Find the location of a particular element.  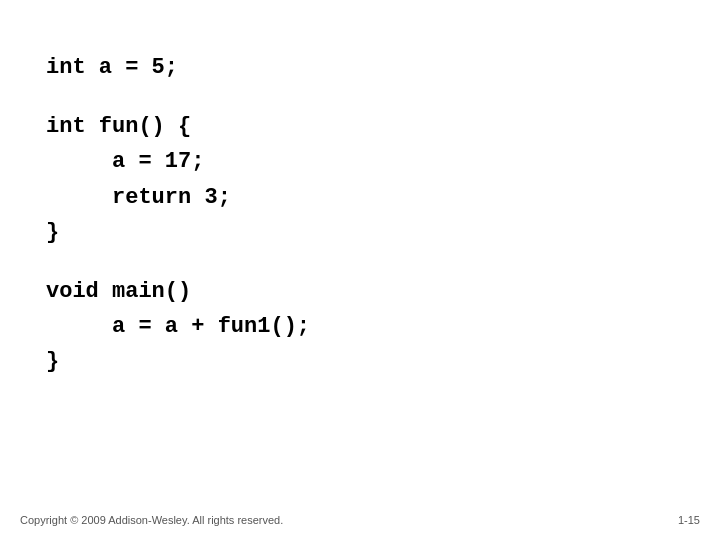

code-line-3-2: a = a + fun1(); is located at coordinates (360, 326).